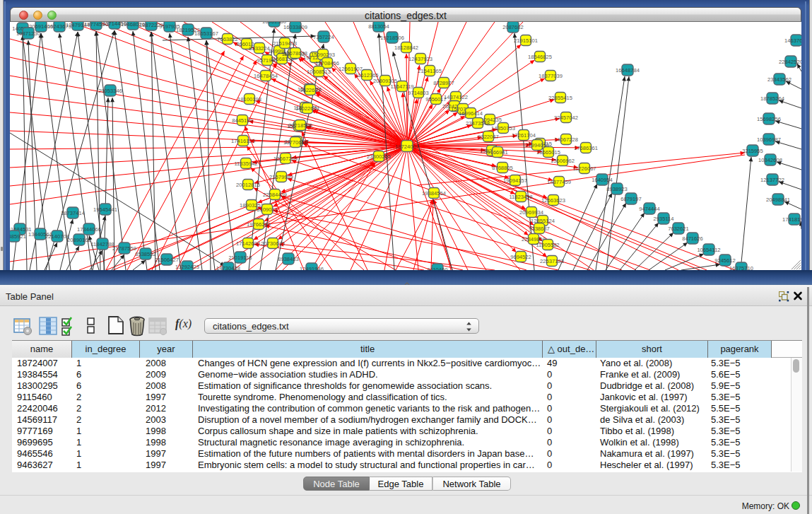  I want to click on svg-text: 19766280, so click(259, 225).